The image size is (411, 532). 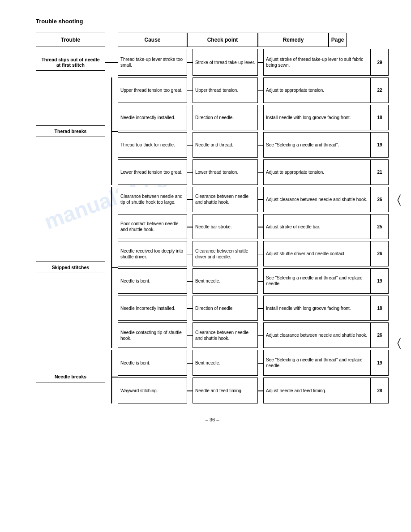 What do you see at coordinates (380, 253) in the screenshot?
I see `page-2-2: 26` at bounding box center [380, 253].